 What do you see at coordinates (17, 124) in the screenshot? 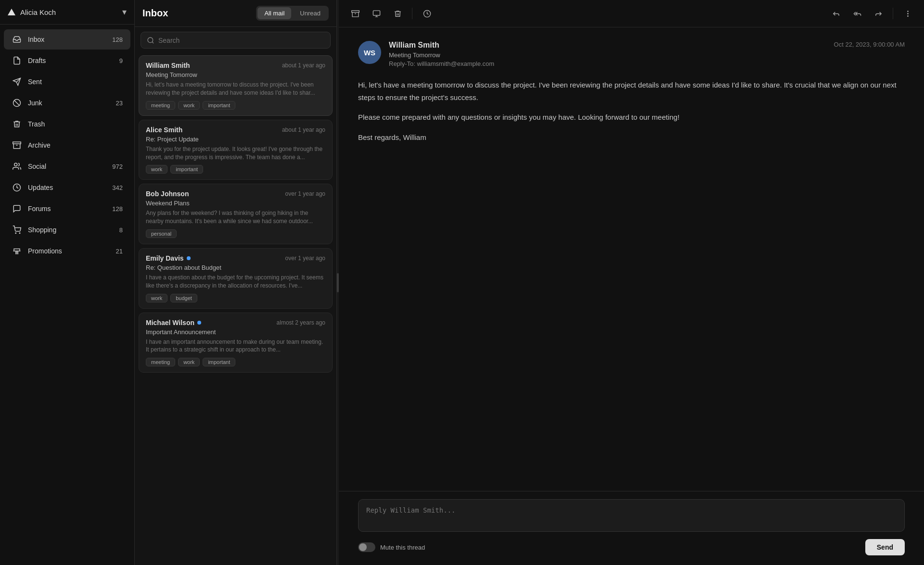
I see `trash-icon` at bounding box center [17, 124].